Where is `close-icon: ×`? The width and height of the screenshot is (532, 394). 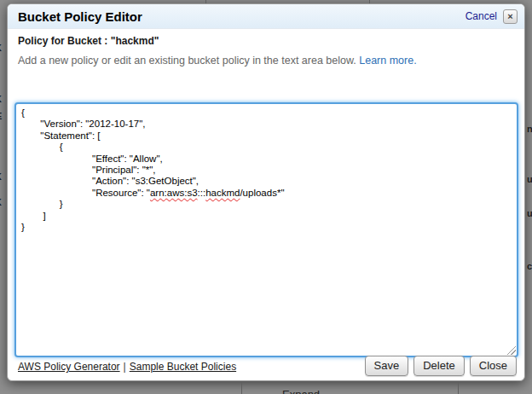 close-icon: × is located at coordinates (510, 16).